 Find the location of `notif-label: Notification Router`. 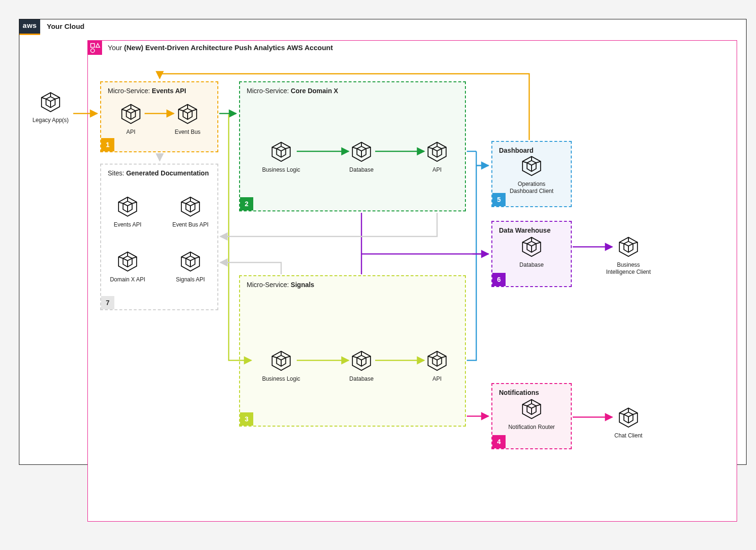

notif-label: Notification Router is located at coordinates (532, 428).